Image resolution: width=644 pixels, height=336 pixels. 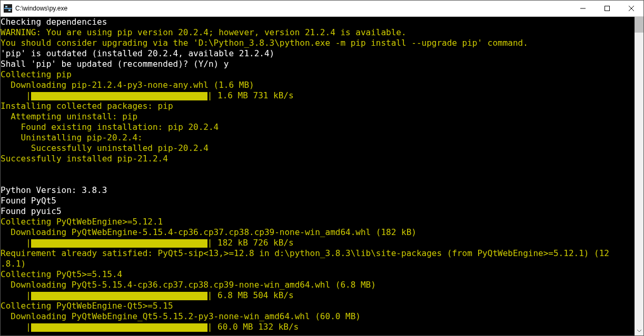 I want to click on console-line: Found existing installation: pip 20.2.4, so click(x=318, y=127).